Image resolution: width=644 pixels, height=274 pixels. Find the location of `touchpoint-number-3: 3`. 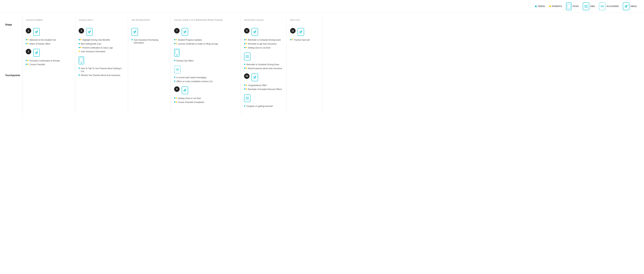

touchpoint-number-3: 3 is located at coordinates (81, 31).